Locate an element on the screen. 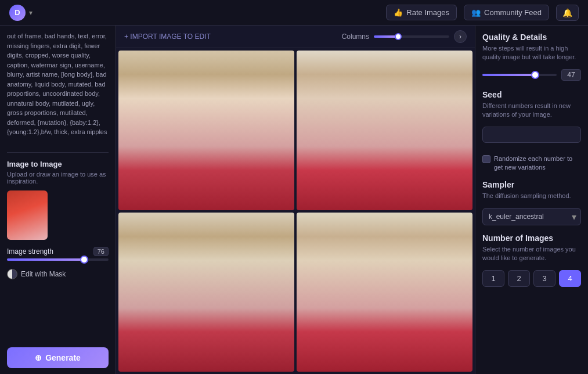  edit-mask-label: Edit with Mask is located at coordinates (43, 274).